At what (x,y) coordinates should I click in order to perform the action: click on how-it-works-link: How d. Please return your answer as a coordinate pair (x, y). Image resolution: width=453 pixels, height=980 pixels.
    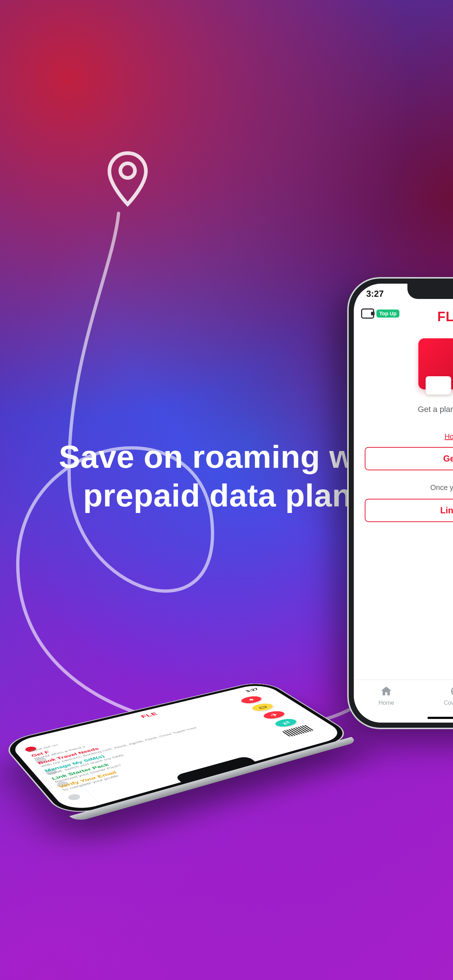
    Looking at the image, I should click on (404, 437).